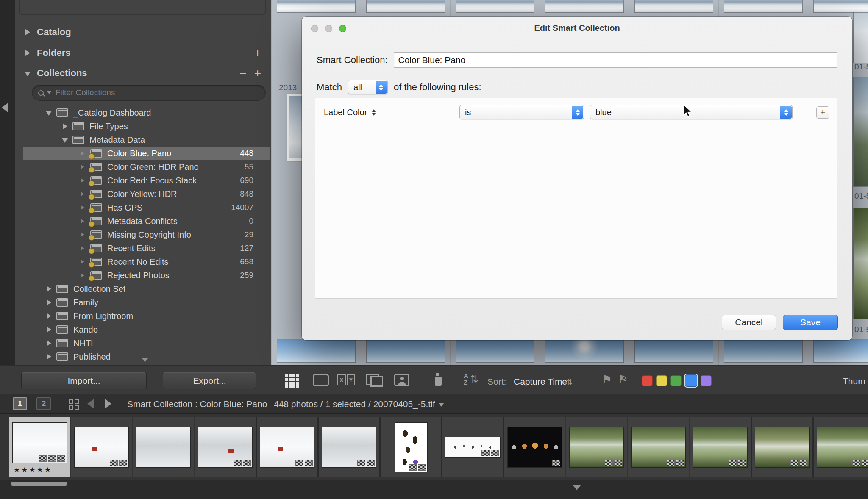 This screenshot has width=868, height=499. What do you see at coordinates (147, 316) in the screenshot?
I see `collection-folder-item: From Lightroom` at bounding box center [147, 316].